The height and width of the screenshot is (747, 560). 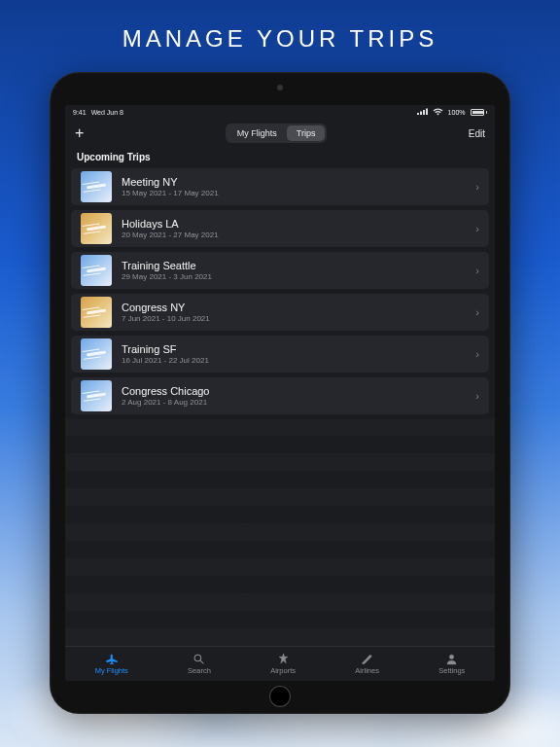 What do you see at coordinates (167, 267) in the screenshot?
I see `trip-title: Training Seattle` at bounding box center [167, 267].